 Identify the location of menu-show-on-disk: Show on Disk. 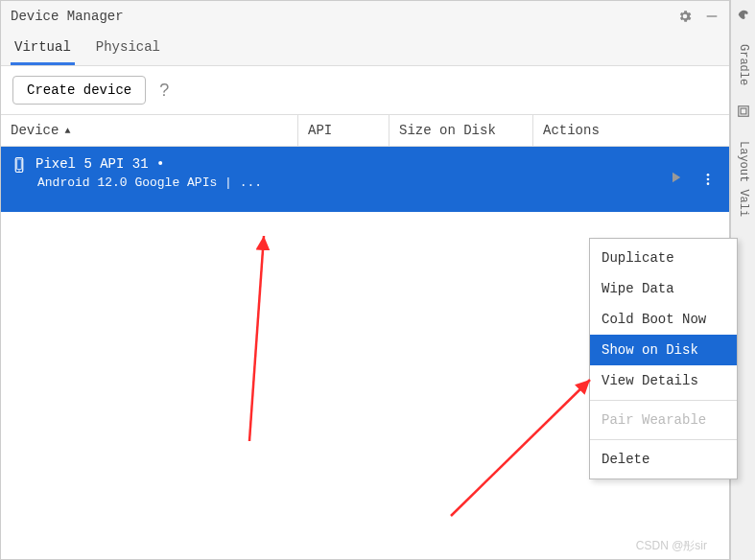
(664, 350).